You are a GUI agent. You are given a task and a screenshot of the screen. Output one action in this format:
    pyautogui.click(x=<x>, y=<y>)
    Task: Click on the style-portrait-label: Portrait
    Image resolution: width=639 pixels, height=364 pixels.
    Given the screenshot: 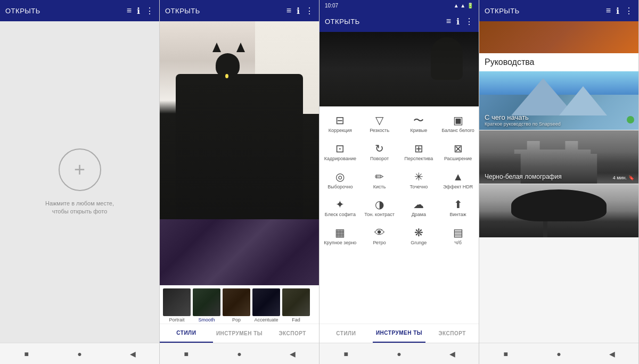 What is the action you would take?
    pyautogui.click(x=177, y=320)
    